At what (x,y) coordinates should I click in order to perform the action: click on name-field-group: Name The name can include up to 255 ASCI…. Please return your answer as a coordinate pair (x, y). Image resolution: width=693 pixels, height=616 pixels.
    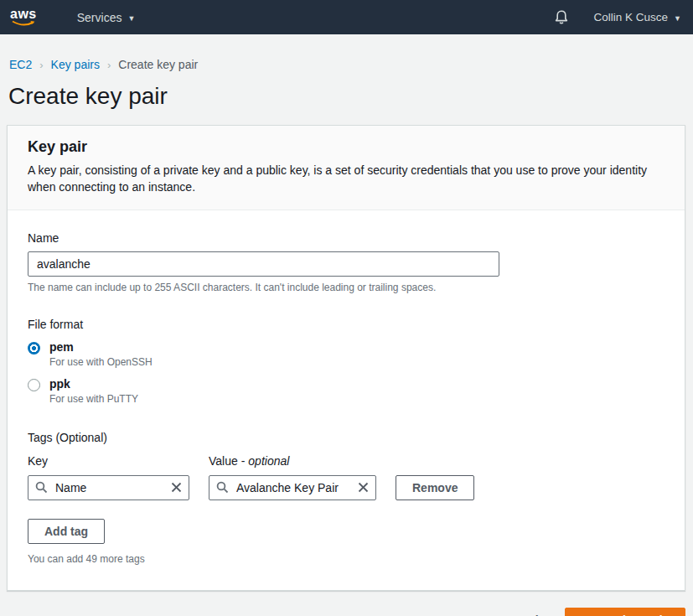
    Looking at the image, I should click on (346, 262).